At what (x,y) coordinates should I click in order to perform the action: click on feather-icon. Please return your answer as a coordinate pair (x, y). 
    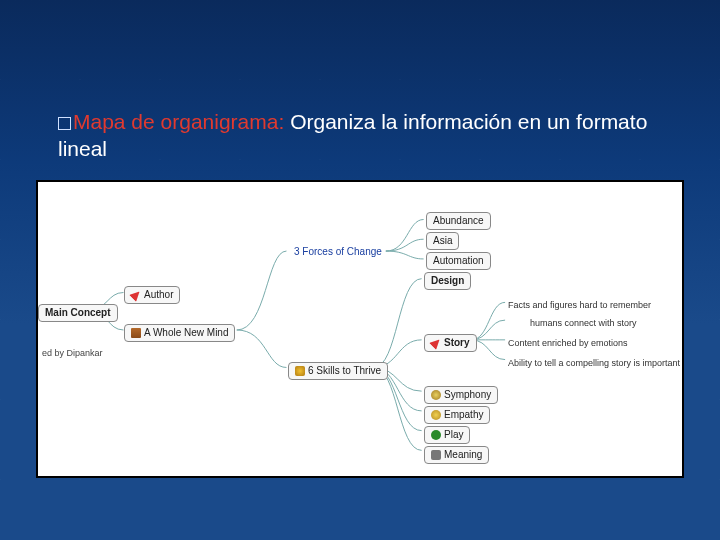
    Looking at the image, I should click on (136, 295).